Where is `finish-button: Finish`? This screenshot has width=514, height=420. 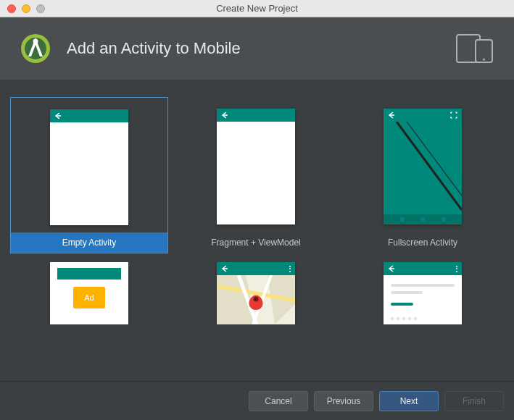 finish-button: Finish is located at coordinates (474, 401).